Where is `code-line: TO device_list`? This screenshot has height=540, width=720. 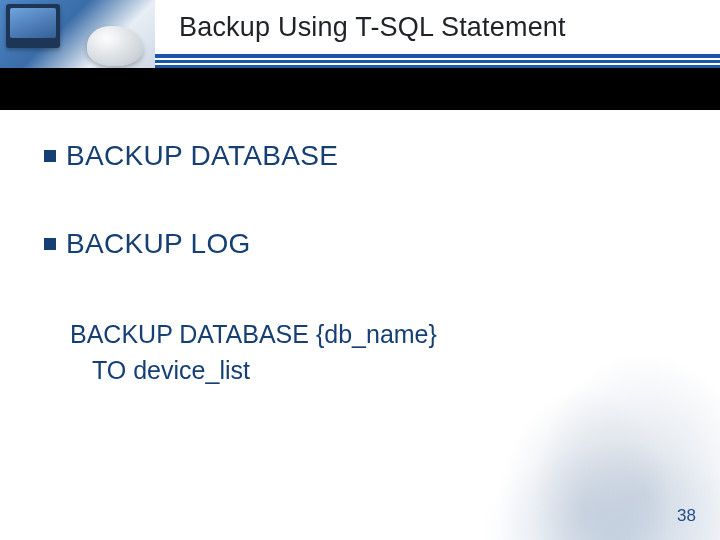 code-line: TO device_list is located at coordinates (375, 370).